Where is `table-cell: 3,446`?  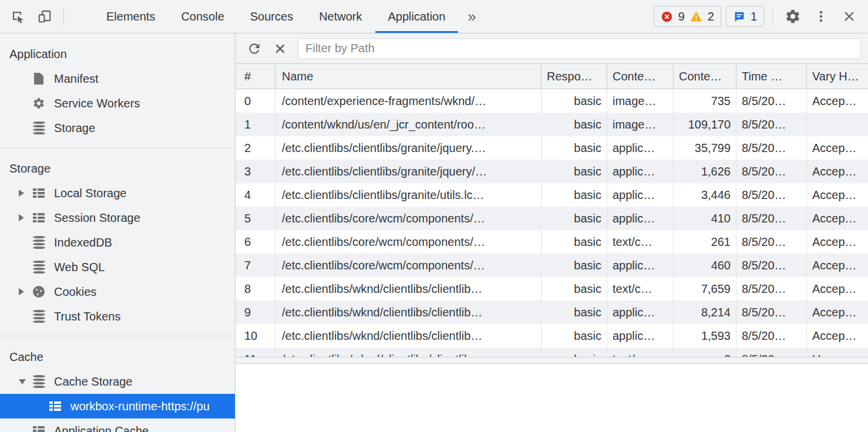 table-cell: 3,446 is located at coordinates (705, 195).